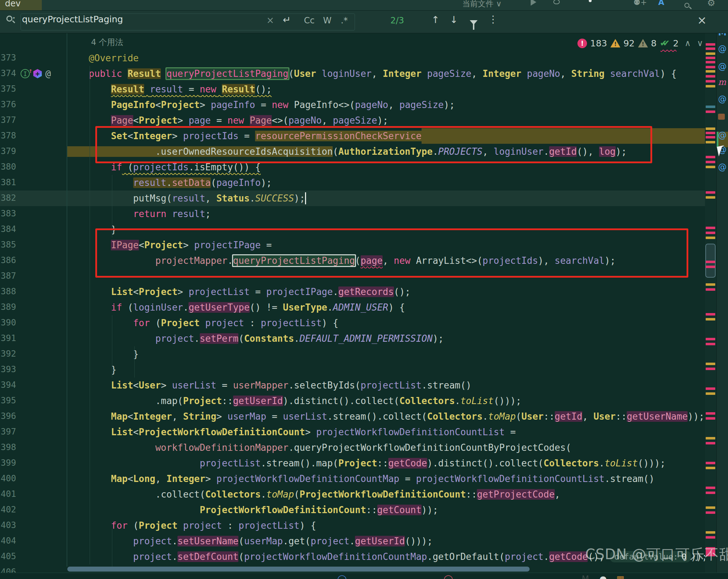  I want to click on gutter: 397, so click(33, 432).